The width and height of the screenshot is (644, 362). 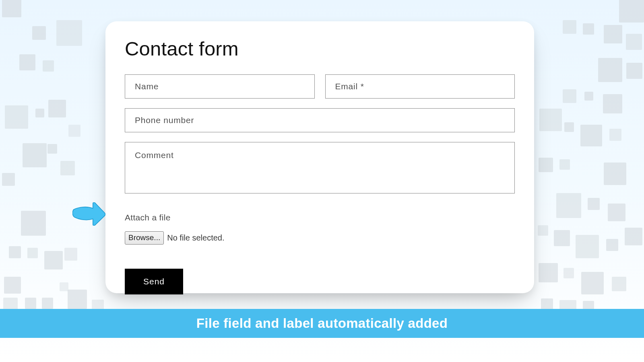 I want to click on comment-field, so click(x=320, y=168).